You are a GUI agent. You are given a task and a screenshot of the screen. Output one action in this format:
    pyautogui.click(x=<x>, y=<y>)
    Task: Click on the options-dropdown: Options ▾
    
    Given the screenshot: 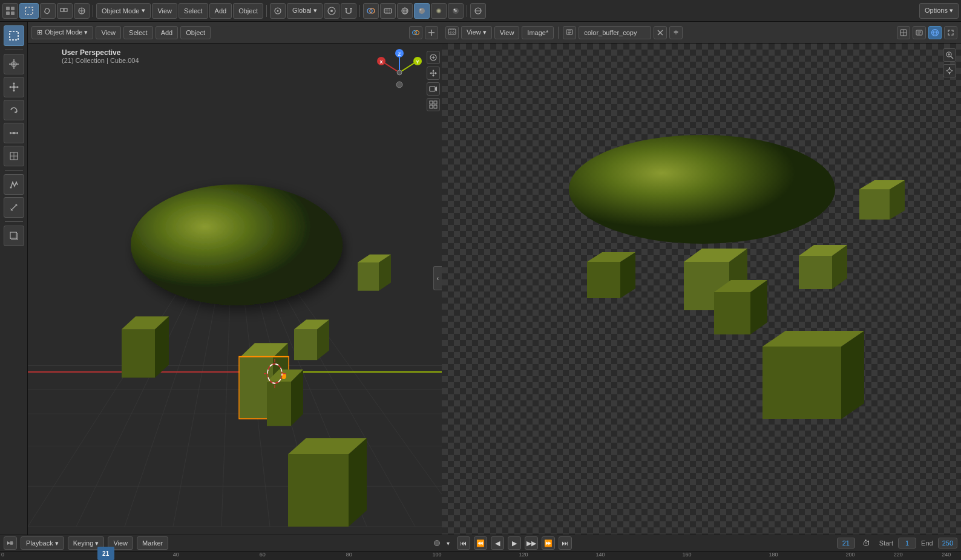 What is the action you would take?
    pyautogui.click(x=939, y=11)
    